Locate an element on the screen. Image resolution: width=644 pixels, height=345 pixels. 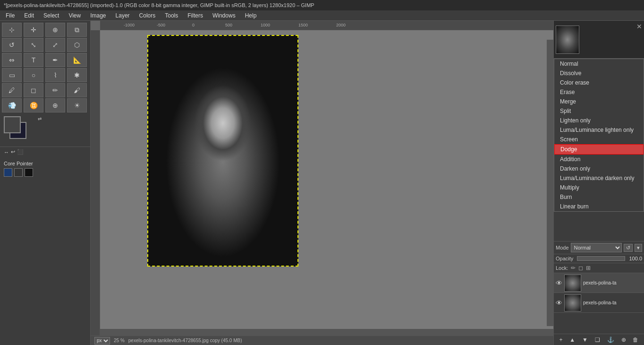
blend-mode-merge: Merge is located at coordinates (599, 102).